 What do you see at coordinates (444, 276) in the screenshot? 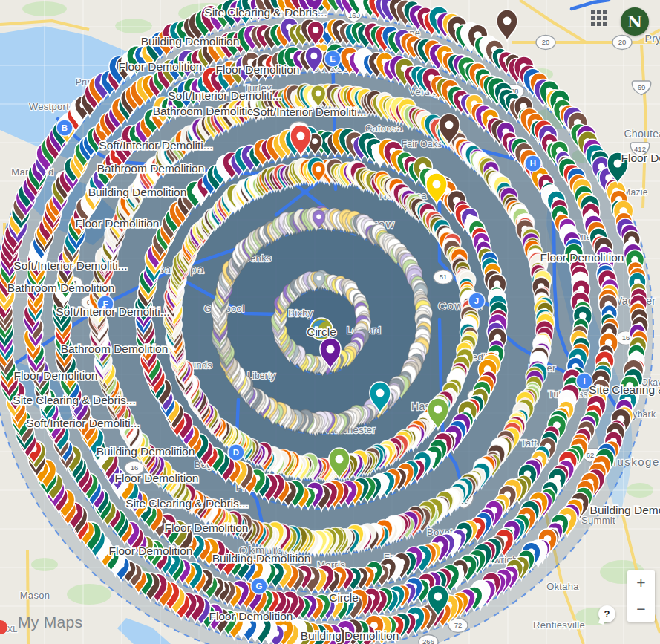
I see `svg-text: 51` at bounding box center [444, 276].